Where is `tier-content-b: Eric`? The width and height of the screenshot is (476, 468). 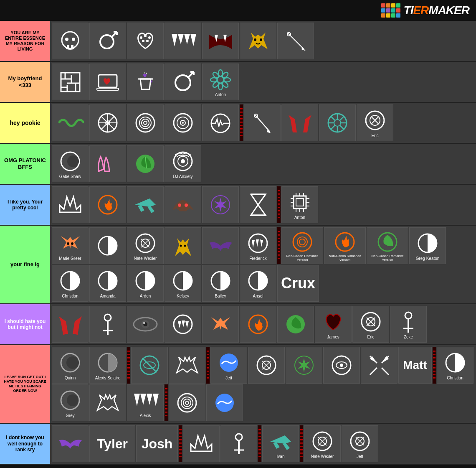 tier-content-b: Eric is located at coordinates (263, 123).